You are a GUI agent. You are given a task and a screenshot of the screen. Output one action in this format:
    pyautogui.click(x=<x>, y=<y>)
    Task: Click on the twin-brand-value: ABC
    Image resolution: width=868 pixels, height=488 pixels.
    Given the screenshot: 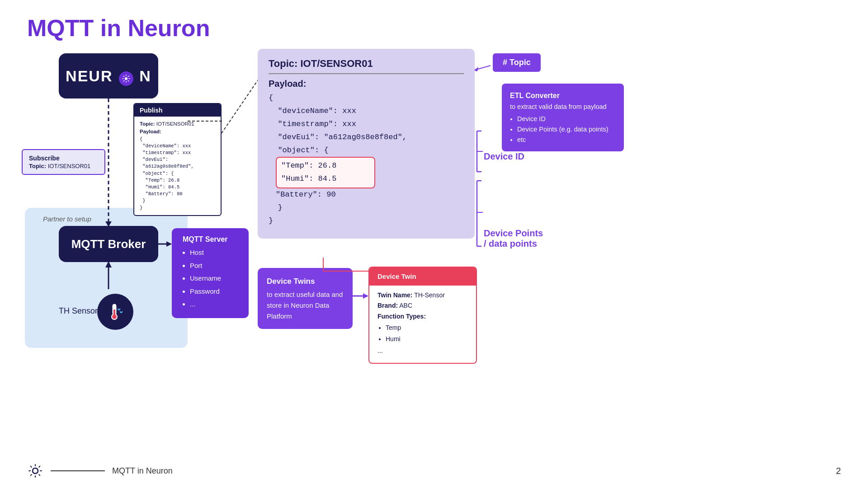 What is the action you would take?
    pyautogui.click(x=406, y=305)
    